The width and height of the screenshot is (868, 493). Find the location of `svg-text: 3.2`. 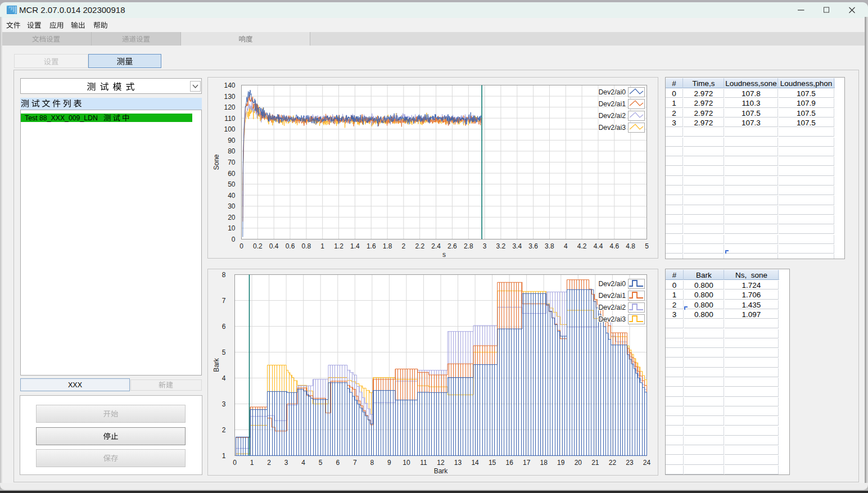

svg-text: 3.2 is located at coordinates (501, 246).